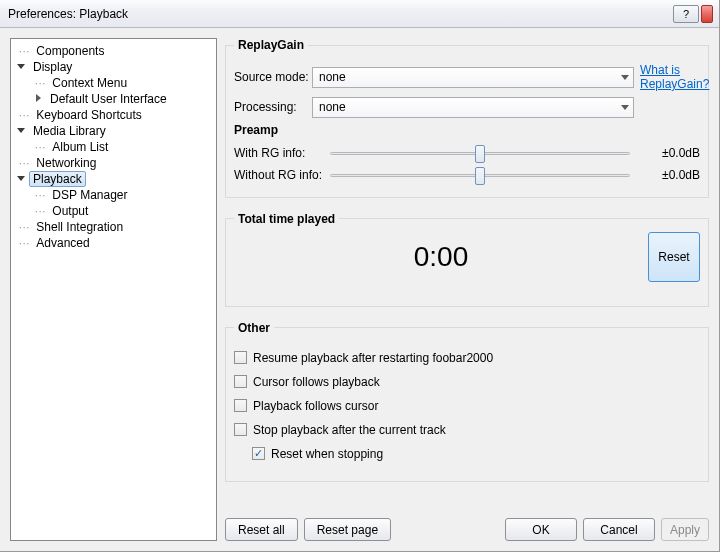 The height and width of the screenshot is (552, 720). I want to click on tree-item-shell-integration: Shell Integration, so click(80, 227).